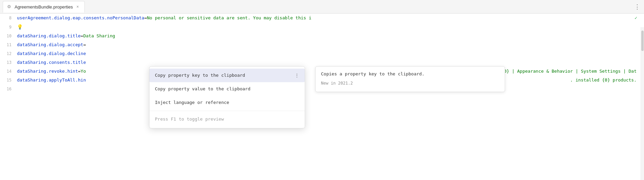  I want to click on line-number-11: 11, so click(8, 45).